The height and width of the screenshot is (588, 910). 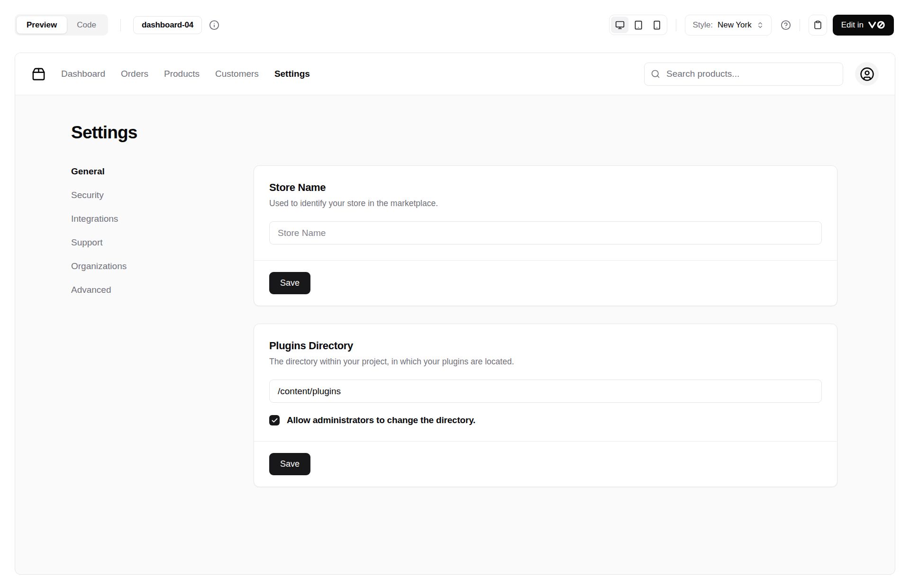 What do you see at coordinates (620, 25) in the screenshot?
I see `monitor-icon` at bounding box center [620, 25].